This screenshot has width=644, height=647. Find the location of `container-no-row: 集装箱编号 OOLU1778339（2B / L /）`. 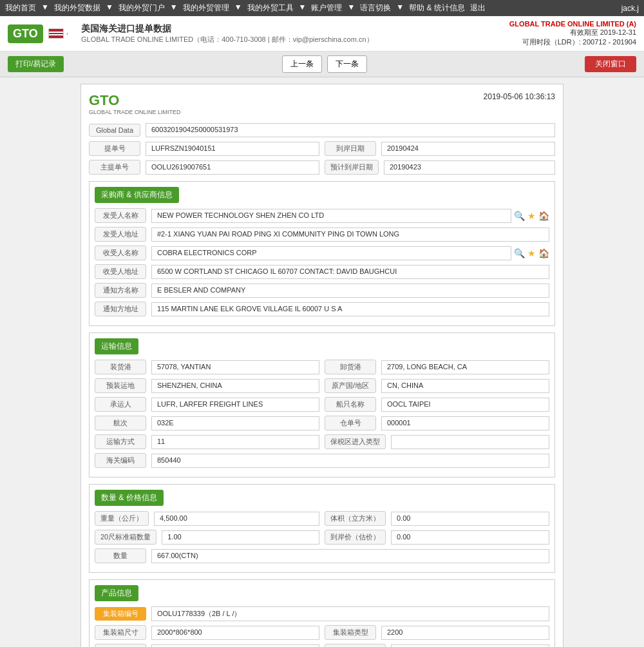

container-no-row: 集装箱编号 OOLU1778339（2B / L /） is located at coordinates (322, 613).